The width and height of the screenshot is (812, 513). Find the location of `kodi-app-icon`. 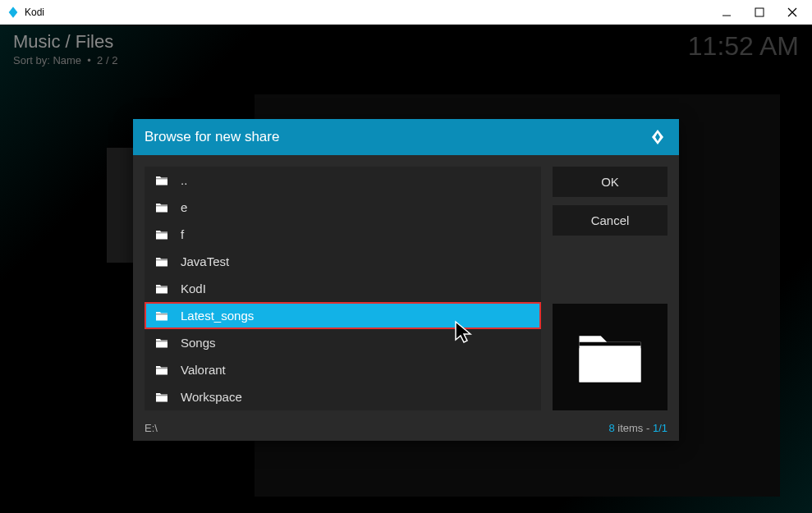

kodi-app-icon is located at coordinates (13, 12).